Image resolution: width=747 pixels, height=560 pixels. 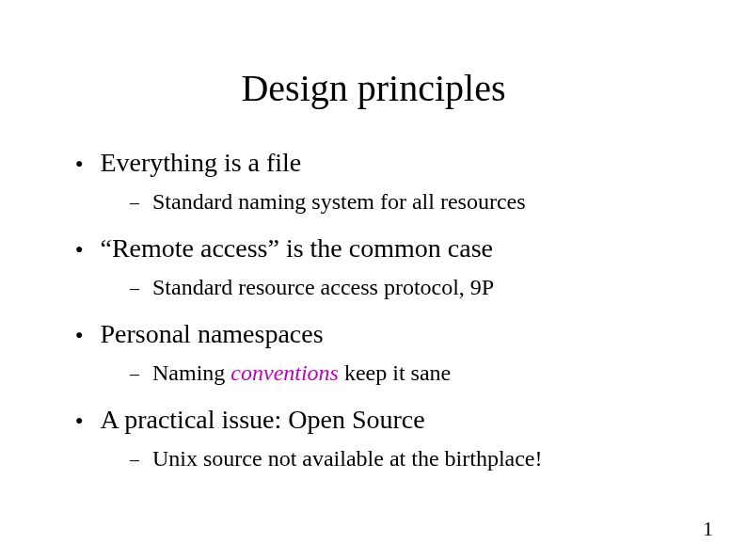 What do you see at coordinates (707, 529) in the screenshot?
I see `page-number: 1` at bounding box center [707, 529].